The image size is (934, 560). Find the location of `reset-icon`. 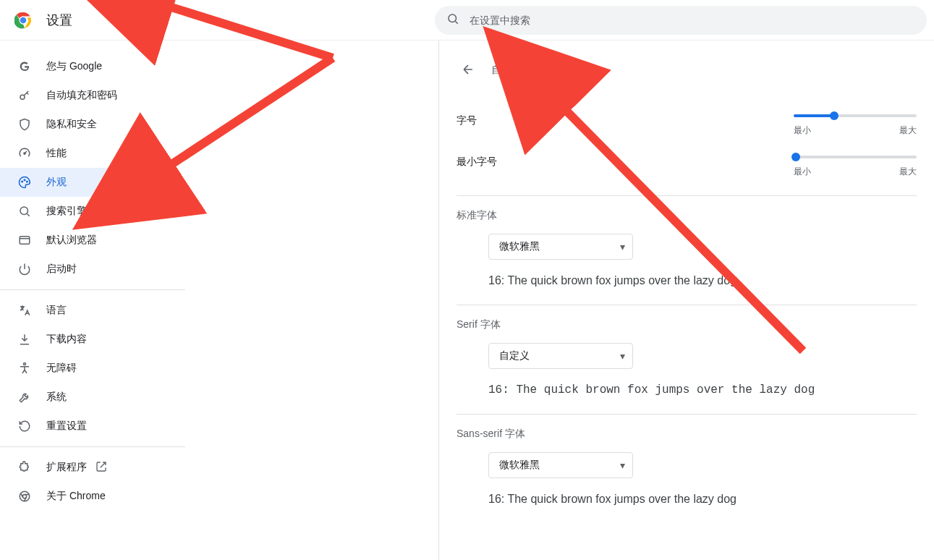

reset-icon is located at coordinates (25, 426).